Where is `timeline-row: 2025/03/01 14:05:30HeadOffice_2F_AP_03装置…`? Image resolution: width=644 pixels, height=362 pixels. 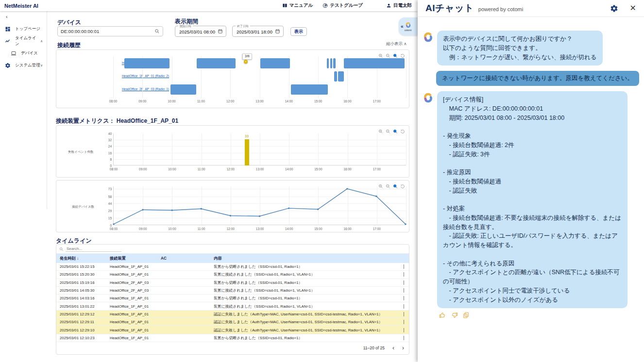
timeline-row: 2025/03/01 14:05:30HeadOffice_2F_AP_03装置… is located at coordinates (233, 291).